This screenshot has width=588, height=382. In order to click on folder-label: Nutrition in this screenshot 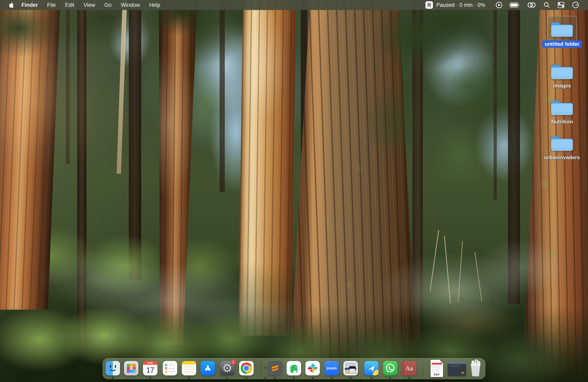, I will do `click(562, 122)`.